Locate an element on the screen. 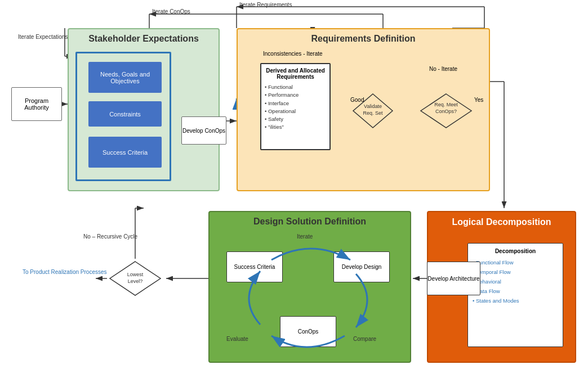  svg-text: Level? is located at coordinates (135, 281).